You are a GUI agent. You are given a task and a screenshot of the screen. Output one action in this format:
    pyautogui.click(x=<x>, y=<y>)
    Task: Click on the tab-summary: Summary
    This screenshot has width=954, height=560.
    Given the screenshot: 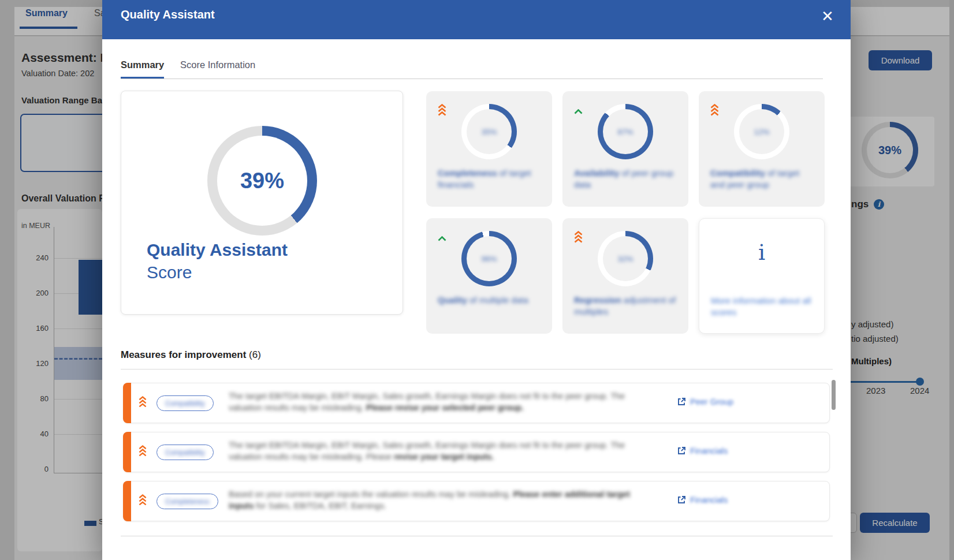 What is the action you would take?
    pyautogui.click(x=142, y=69)
    